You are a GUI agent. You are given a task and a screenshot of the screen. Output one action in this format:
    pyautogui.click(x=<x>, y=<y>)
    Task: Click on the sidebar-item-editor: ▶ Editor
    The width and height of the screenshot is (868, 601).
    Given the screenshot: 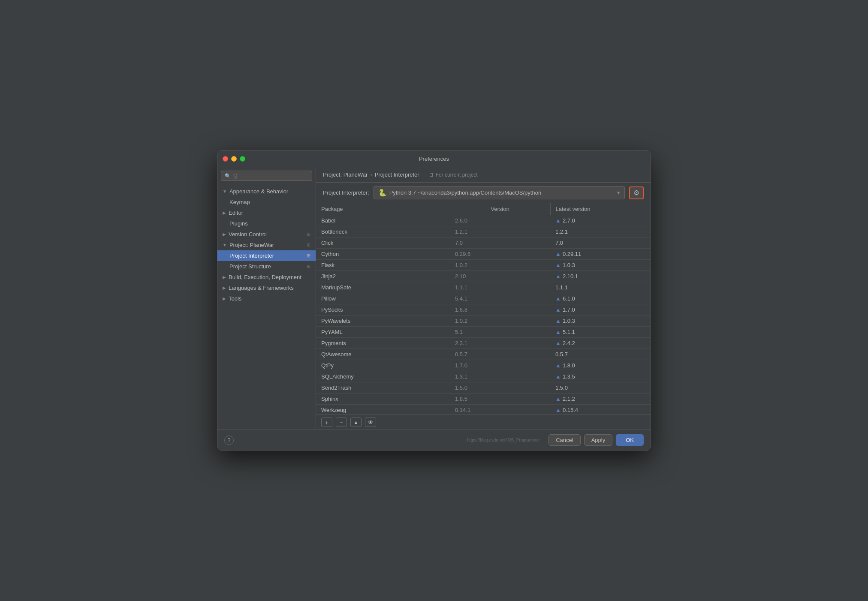 What is the action you would take?
    pyautogui.click(x=267, y=213)
    